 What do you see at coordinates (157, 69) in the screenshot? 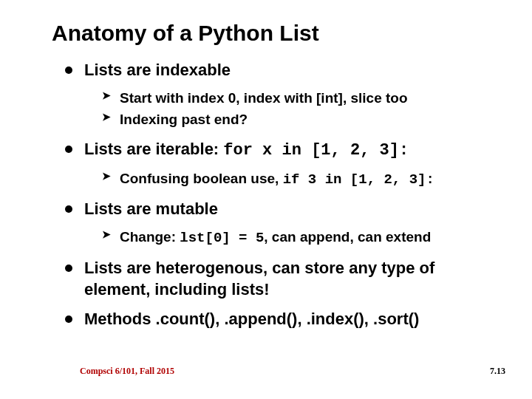
I see `bullet-text: Lists are indexable` at bounding box center [157, 69].